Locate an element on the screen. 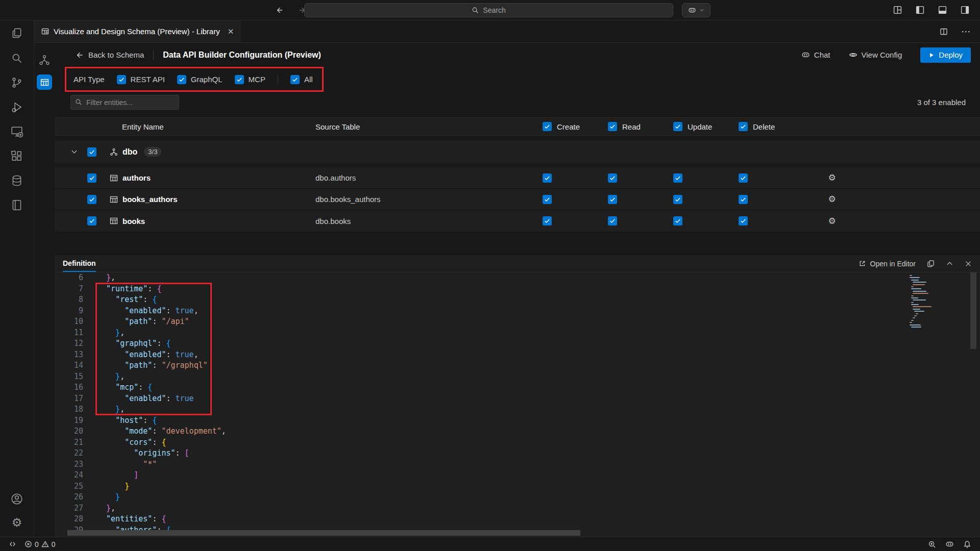 Image resolution: width=980 pixels, height=551 pixels. remote-indicator-icon is located at coordinates (12, 544).